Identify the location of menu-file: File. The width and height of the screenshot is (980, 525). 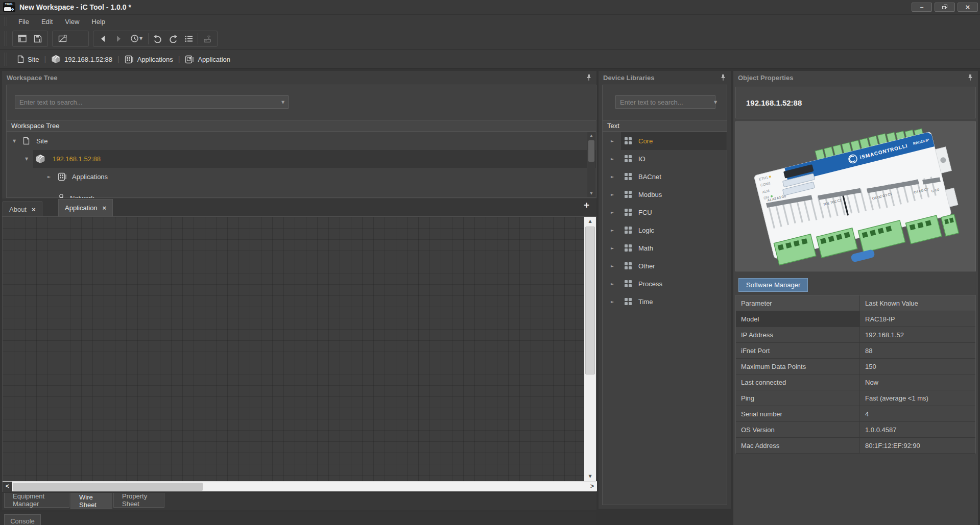
(23, 21).